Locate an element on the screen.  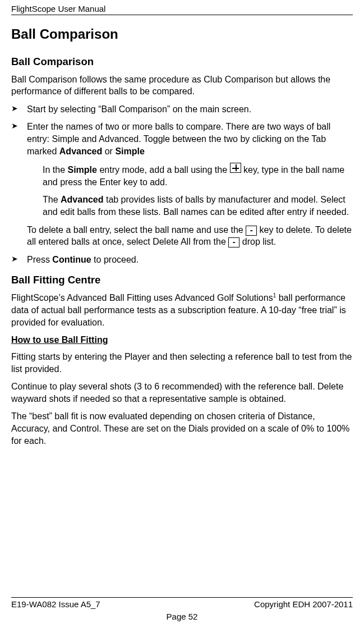
text-span: drop list. is located at coordinates (258, 241).